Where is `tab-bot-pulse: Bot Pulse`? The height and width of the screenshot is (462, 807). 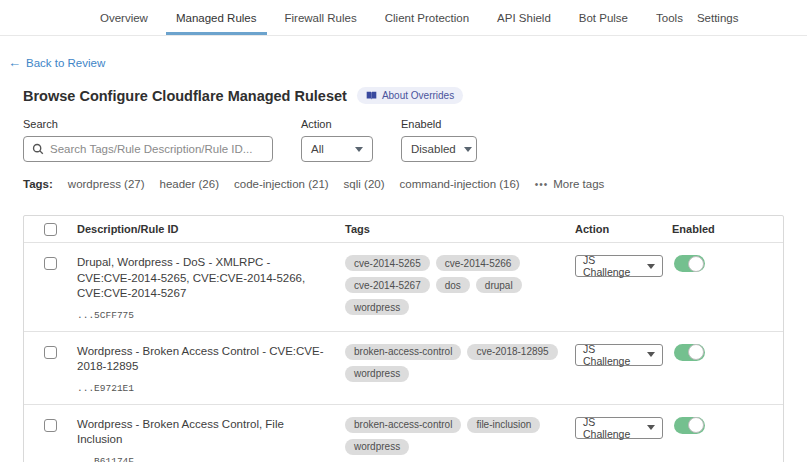
tab-bot-pulse: Bot Pulse is located at coordinates (604, 18).